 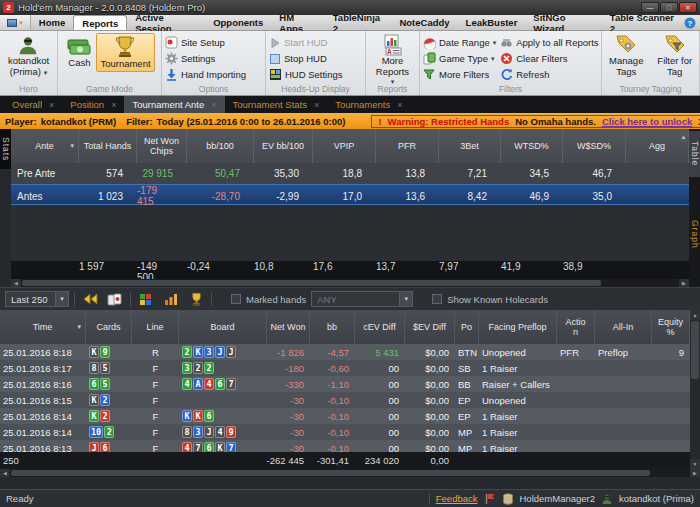 I want to click on more-reports-button: A More Reports ▾, so click(x=392, y=60).